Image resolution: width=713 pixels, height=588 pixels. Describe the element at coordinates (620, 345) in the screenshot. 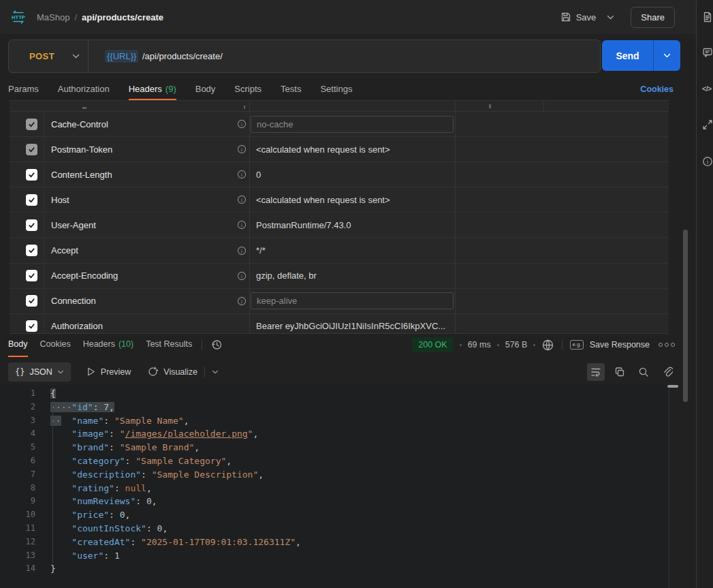

I see `save-response-button: Save Response` at that location.